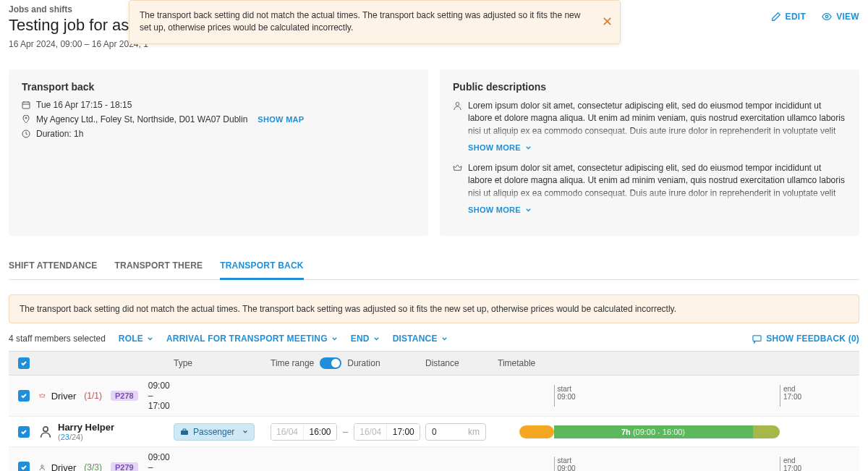  I want to click on eye-icon, so click(827, 17).